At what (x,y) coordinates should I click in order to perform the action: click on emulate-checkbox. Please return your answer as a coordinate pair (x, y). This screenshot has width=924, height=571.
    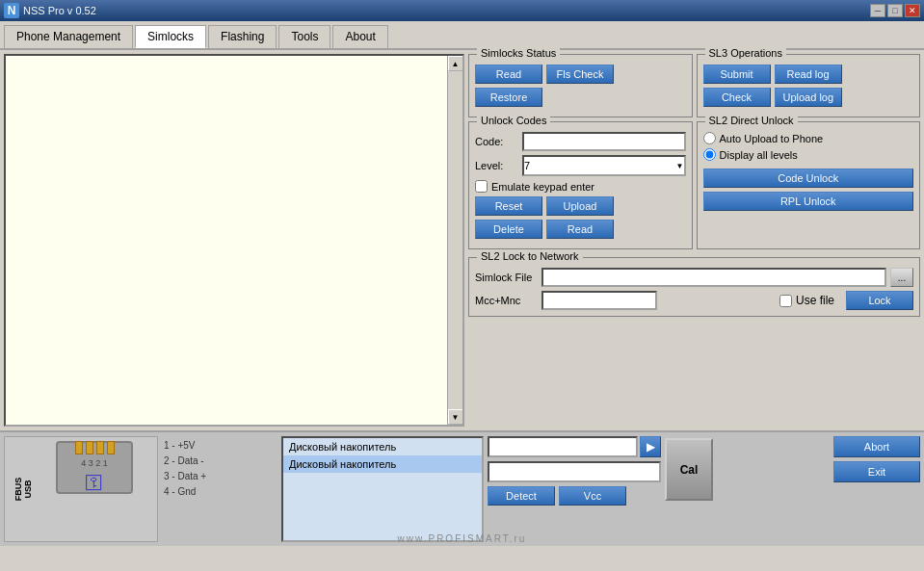
    Looking at the image, I should click on (482, 187).